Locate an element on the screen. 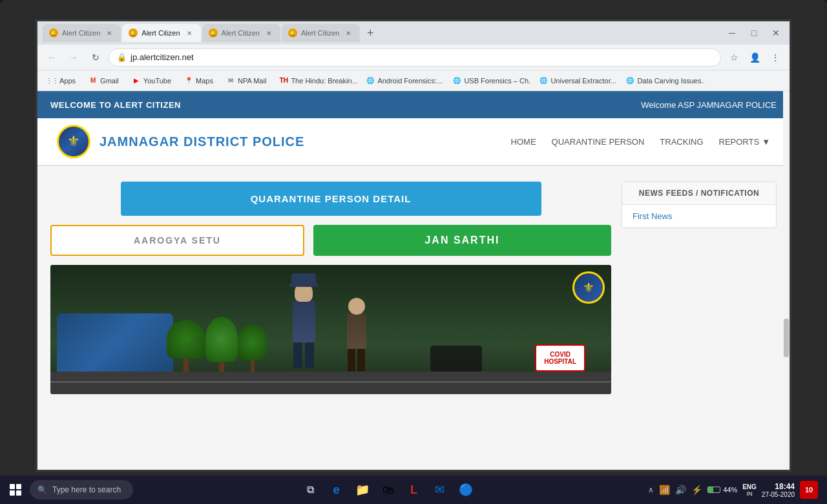  nav-home: HOME is located at coordinates (523, 142).